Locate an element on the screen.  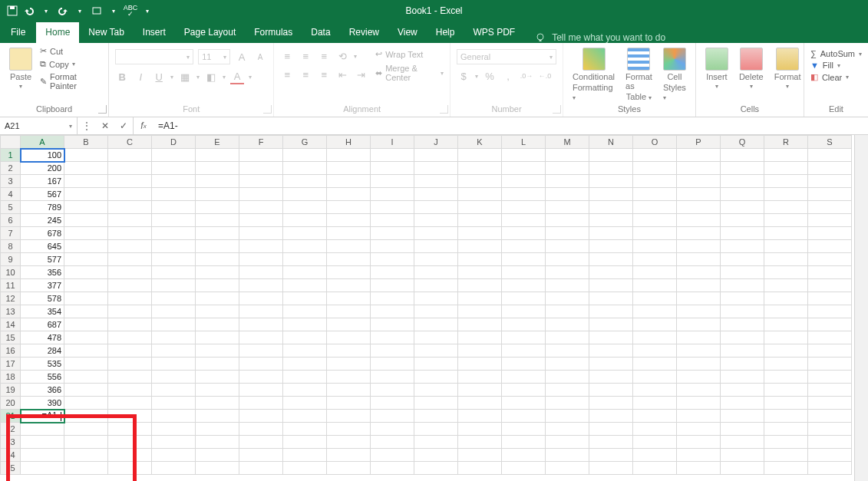
cell-K11 is located at coordinates (480, 285).